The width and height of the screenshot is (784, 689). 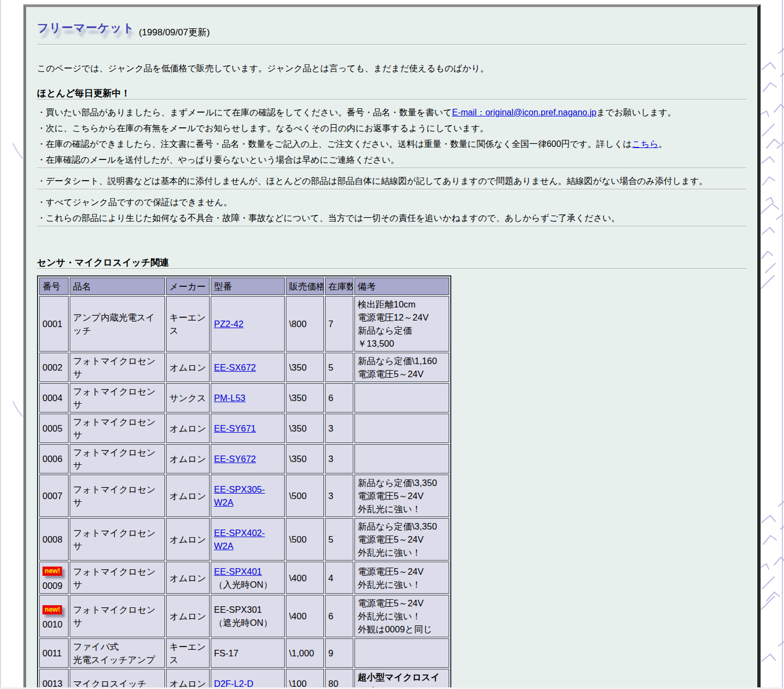 I want to click on col-header-maker: メーカー, so click(x=188, y=286).